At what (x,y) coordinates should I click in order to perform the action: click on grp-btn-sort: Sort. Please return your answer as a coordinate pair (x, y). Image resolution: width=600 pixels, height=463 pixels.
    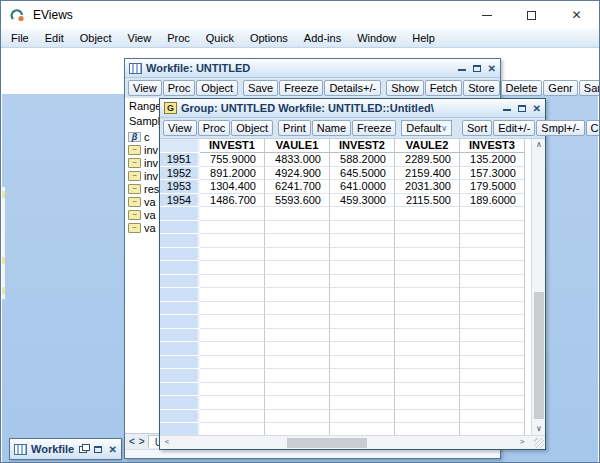
    Looking at the image, I should click on (477, 128).